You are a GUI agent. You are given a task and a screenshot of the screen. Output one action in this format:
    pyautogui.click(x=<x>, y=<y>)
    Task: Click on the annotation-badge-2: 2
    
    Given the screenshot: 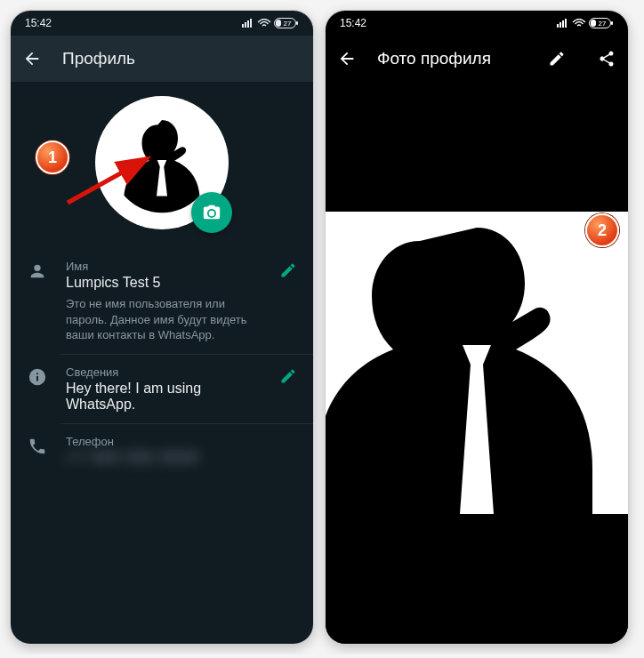 What is the action you would take?
    pyautogui.click(x=602, y=230)
    